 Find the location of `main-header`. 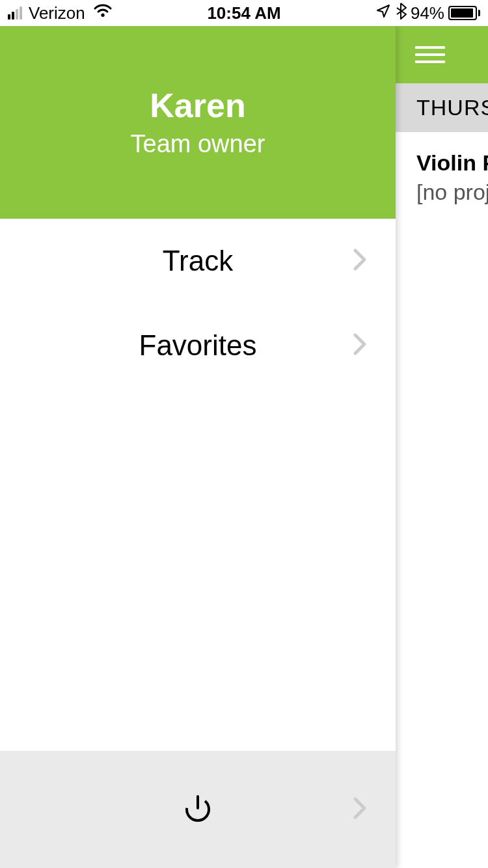

main-header is located at coordinates (442, 55).